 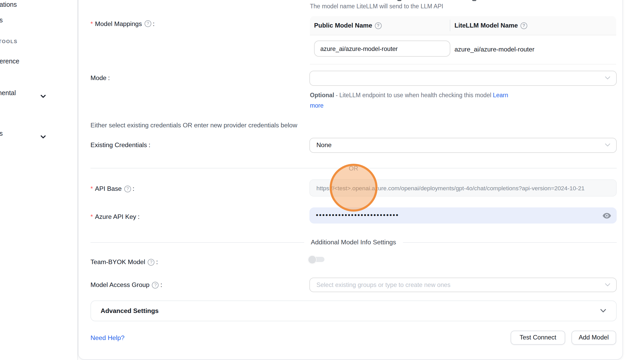 I want to click on advanced-settings-label: Advanced Settings, so click(x=129, y=311).